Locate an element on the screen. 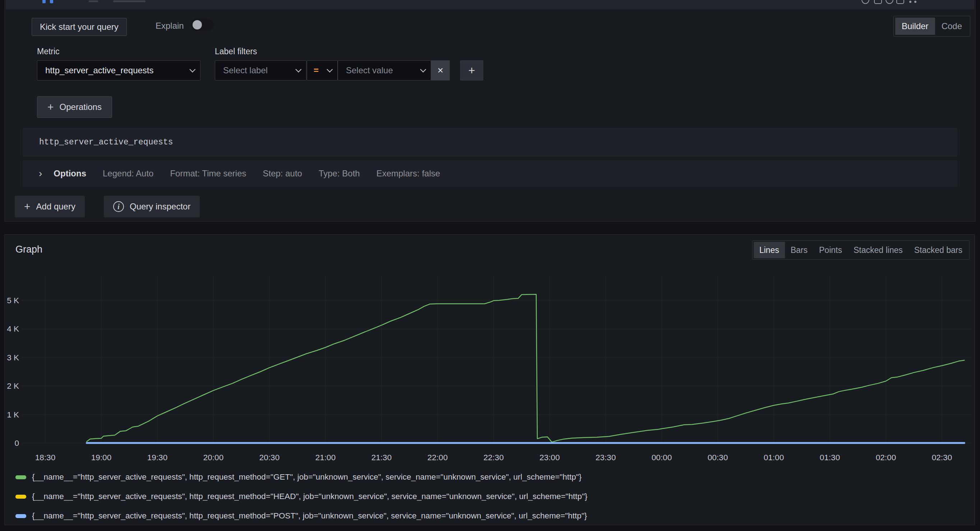 This screenshot has height=531, width=980. operator-select-value: = is located at coordinates (316, 70).